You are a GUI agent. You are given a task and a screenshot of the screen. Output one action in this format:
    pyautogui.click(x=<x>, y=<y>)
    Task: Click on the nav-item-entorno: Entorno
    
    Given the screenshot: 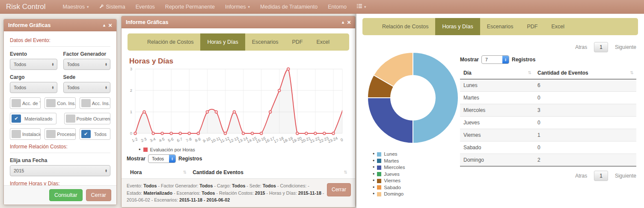 What is the action you would take?
    pyautogui.click(x=337, y=7)
    